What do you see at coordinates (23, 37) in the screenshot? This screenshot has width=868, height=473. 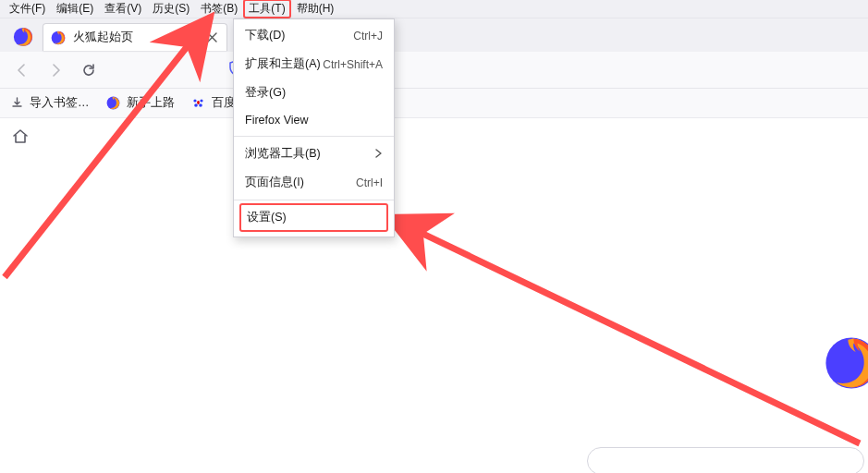 I see `firefox-logo-icon` at bounding box center [23, 37].